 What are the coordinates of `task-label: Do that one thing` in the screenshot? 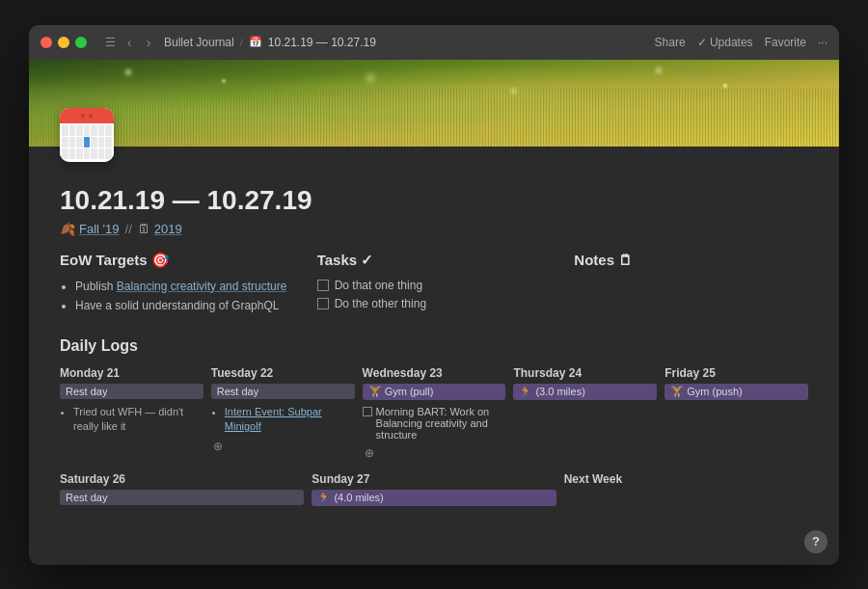 It's located at (378, 285).